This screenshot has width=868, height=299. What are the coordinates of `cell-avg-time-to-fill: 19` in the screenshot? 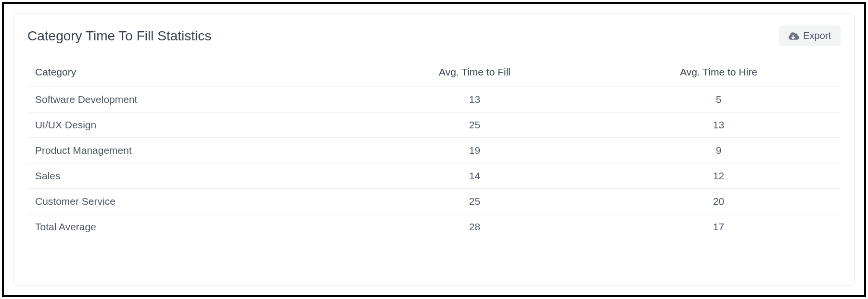 It's located at (474, 151).